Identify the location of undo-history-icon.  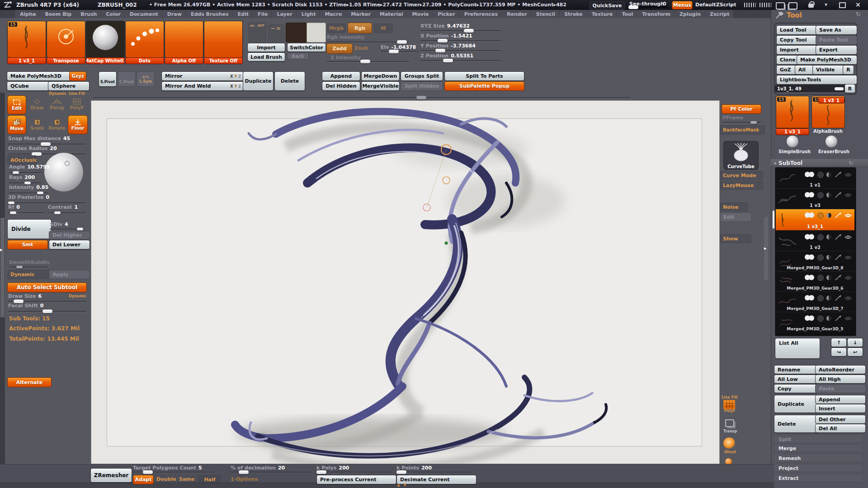
(750, 5).